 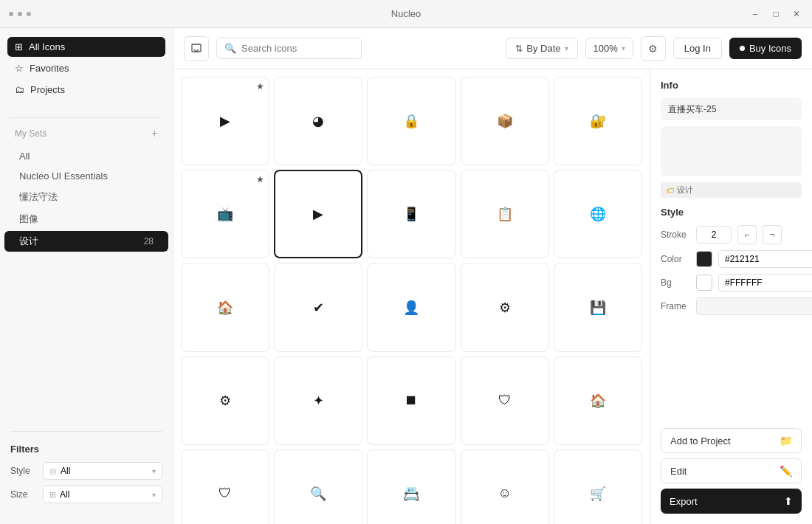 I want to click on icon-glyph: 📋, so click(x=505, y=214).